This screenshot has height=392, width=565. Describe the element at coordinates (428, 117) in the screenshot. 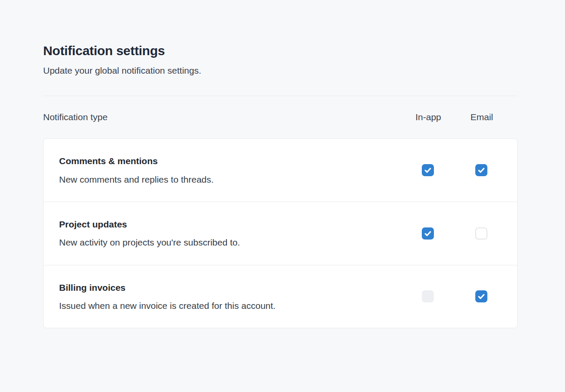

I see `column-header-in-app: In-app` at that location.